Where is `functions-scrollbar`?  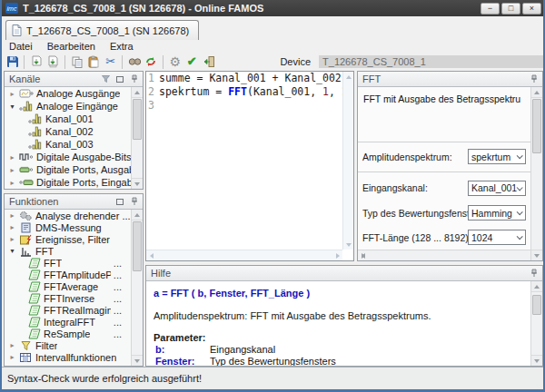
functions-scrollbar is located at coordinates (136, 288).